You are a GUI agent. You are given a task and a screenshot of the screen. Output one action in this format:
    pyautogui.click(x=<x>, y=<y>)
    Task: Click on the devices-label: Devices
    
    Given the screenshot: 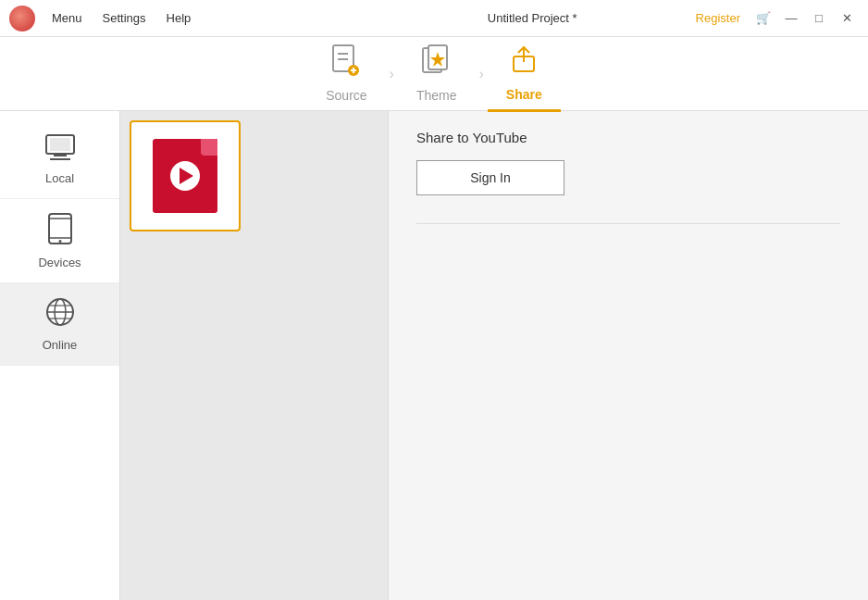 What is the action you would take?
    pyautogui.click(x=59, y=263)
    